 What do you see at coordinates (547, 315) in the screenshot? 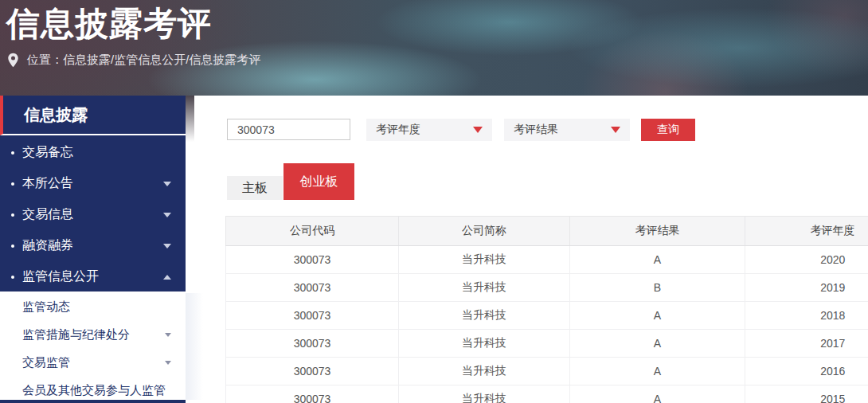
I see `table-row: 300073当升科技A2018` at bounding box center [547, 315].